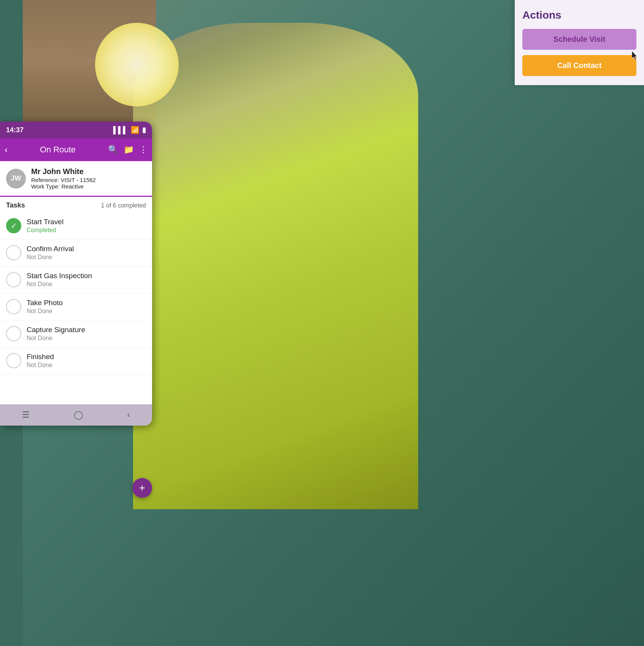  What do you see at coordinates (59, 280) in the screenshot?
I see `task-text-2: Start Gas InspectionNot Done` at bounding box center [59, 280].